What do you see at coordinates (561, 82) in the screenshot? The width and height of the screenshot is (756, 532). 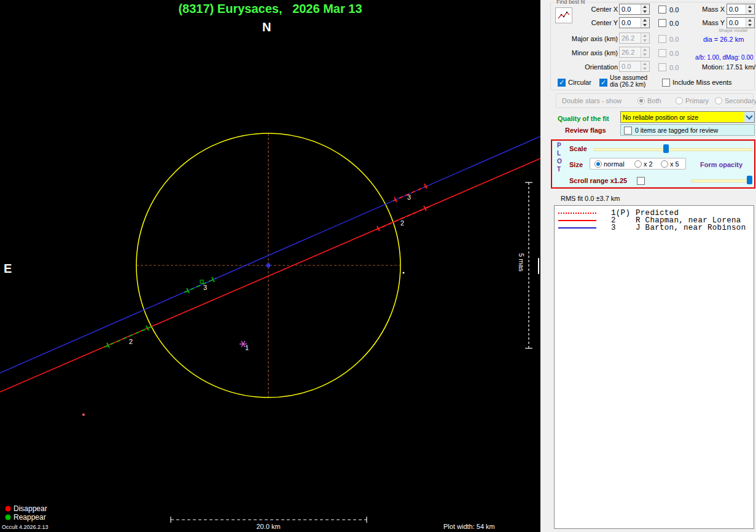 I see `circular-checkbox` at bounding box center [561, 82].